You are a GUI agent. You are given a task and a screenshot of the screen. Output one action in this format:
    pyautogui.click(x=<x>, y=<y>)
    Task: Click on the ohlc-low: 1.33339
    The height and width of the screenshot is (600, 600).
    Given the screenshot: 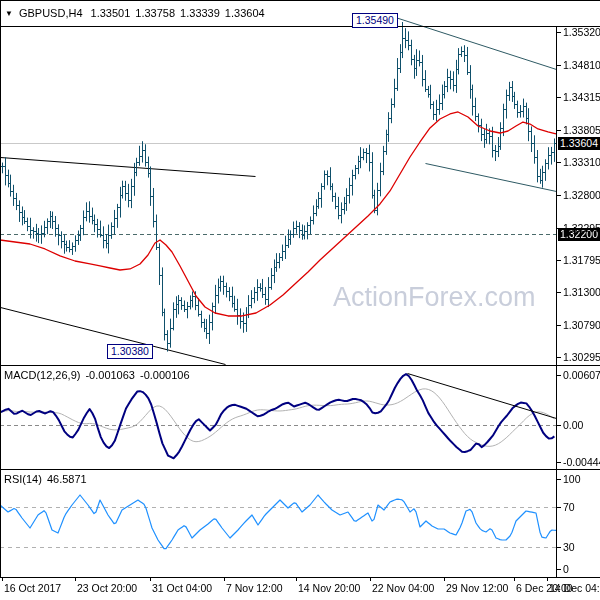 What is the action you would take?
    pyautogui.click(x=200, y=13)
    